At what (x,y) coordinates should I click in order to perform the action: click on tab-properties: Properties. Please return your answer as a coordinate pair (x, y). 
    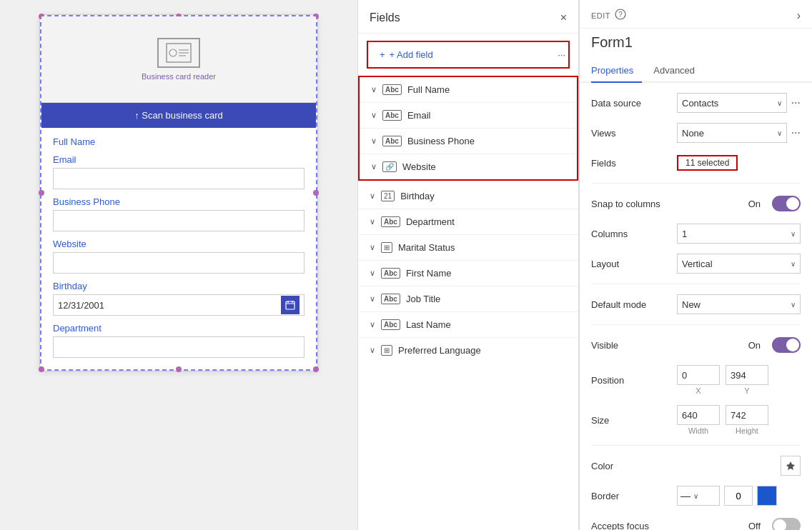
    Looking at the image, I should click on (616, 71).